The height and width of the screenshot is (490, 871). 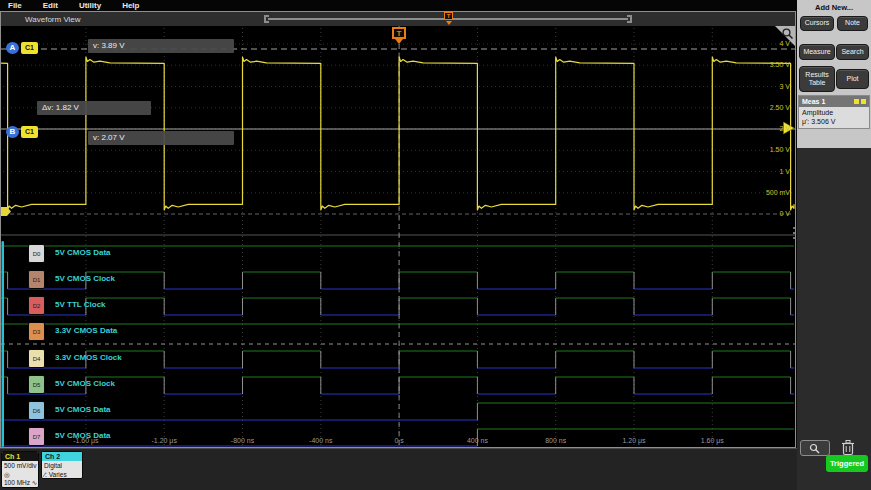 What do you see at coordinates (266, 19) in the screenshot?
I see `view-window-left-bracket` at bounding box center [266, 19].